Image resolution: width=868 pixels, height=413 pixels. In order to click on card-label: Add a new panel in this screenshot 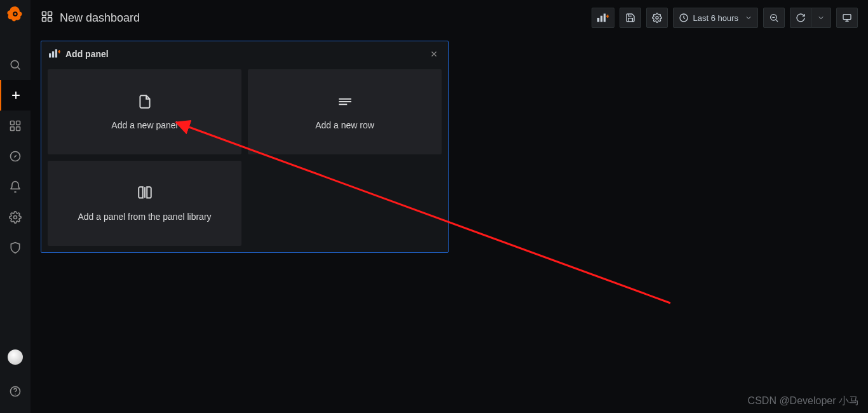, I will do `click(144, 125)`.